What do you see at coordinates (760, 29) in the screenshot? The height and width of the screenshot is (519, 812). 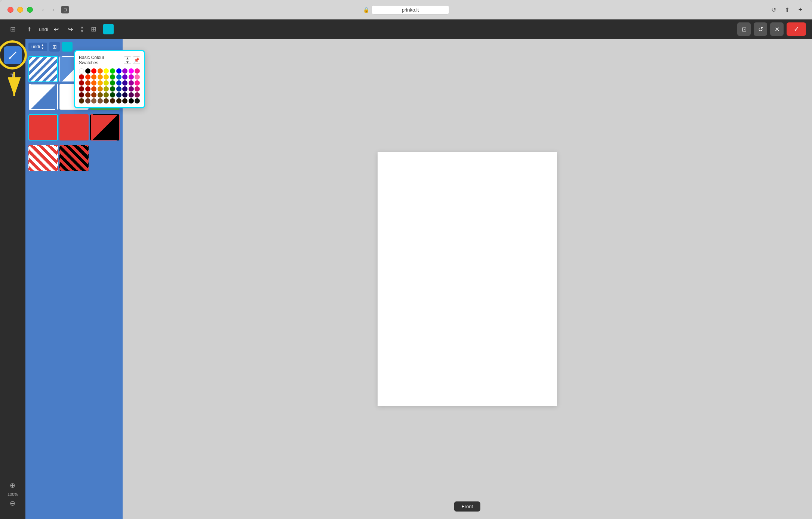 I see `refresh-button: ↺` at bounding box center [760, 29].